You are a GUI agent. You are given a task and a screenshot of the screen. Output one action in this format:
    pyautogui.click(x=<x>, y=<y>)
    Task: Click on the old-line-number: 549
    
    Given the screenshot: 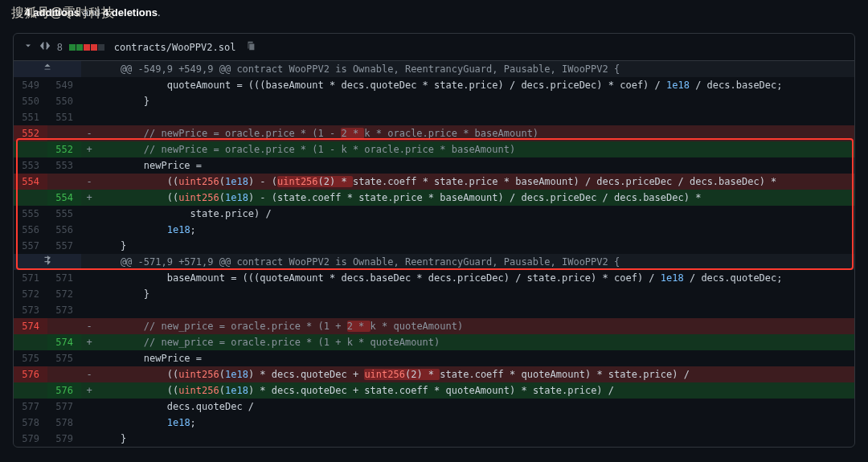 What is the action you would take?
    pyautogui.click(x=31, y=85)
    